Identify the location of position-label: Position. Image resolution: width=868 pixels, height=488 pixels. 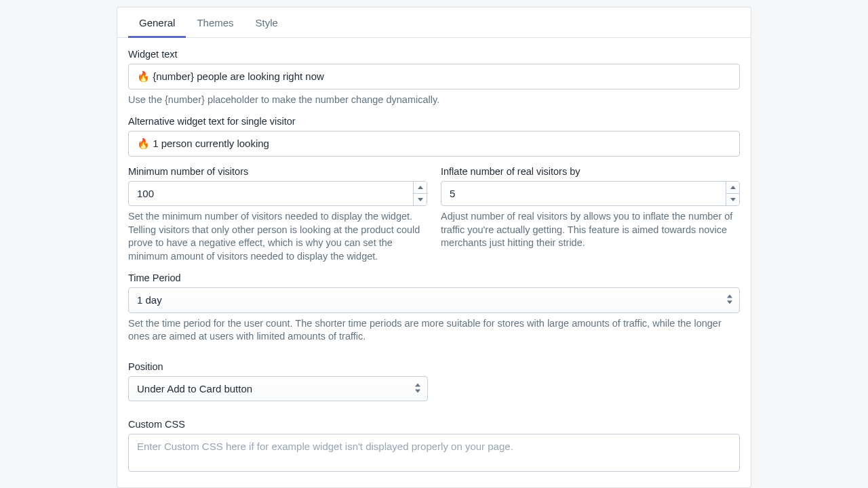
(434, 367).